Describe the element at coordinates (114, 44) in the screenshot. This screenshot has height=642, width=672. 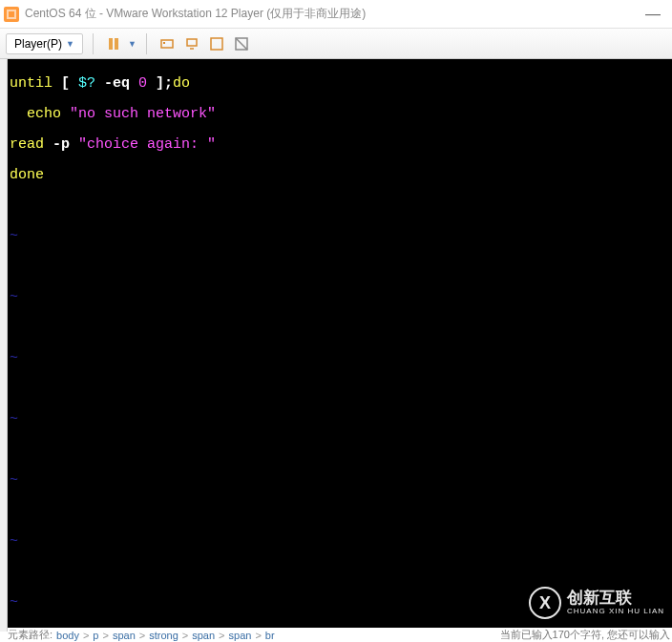
I see `pause-icon` at that location.